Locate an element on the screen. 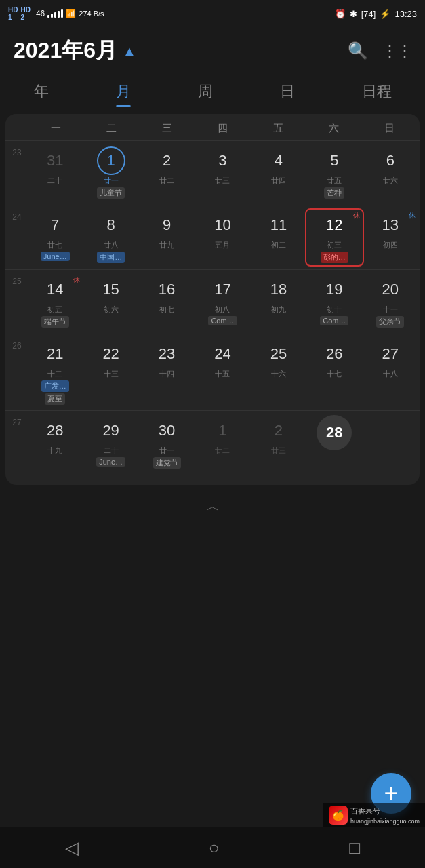 The width and height of the screenshot is (425, 868). day-cell-9: 9 廿九 is located at coordinates (167, 237).